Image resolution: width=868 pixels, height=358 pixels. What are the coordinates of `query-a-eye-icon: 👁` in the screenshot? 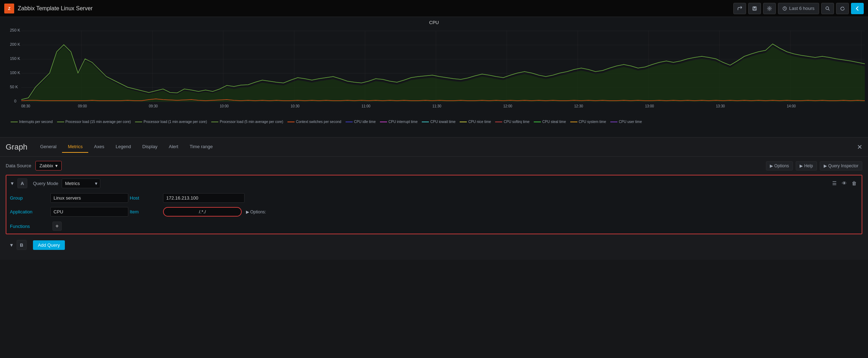 It's located at (844, 183).